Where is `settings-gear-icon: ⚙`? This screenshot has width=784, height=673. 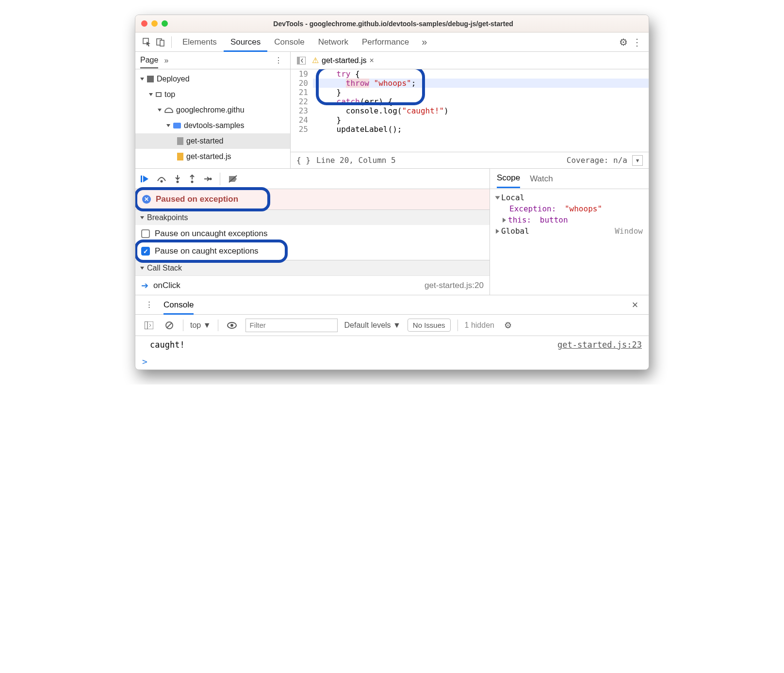 settings-gear-icon: ⚙ is located at coordinates (623, 42).